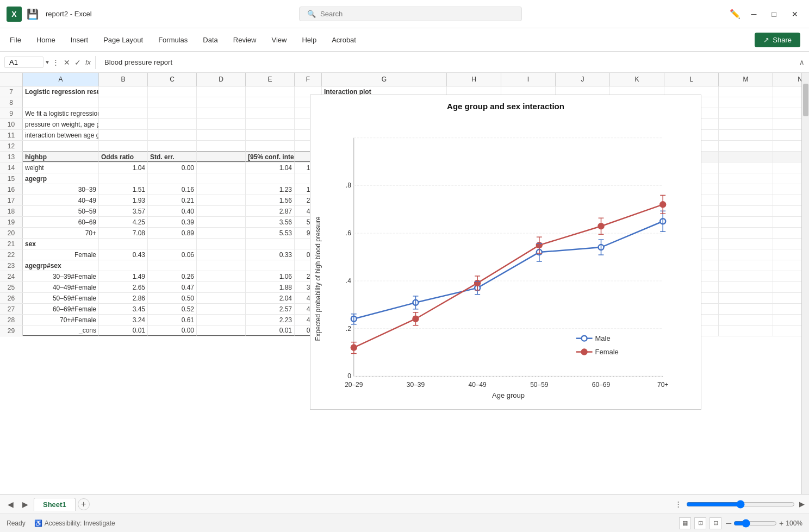  Describe the element at coordinates (61, 320) in the screenshot. I see `cell: 70+#Female` at that location.